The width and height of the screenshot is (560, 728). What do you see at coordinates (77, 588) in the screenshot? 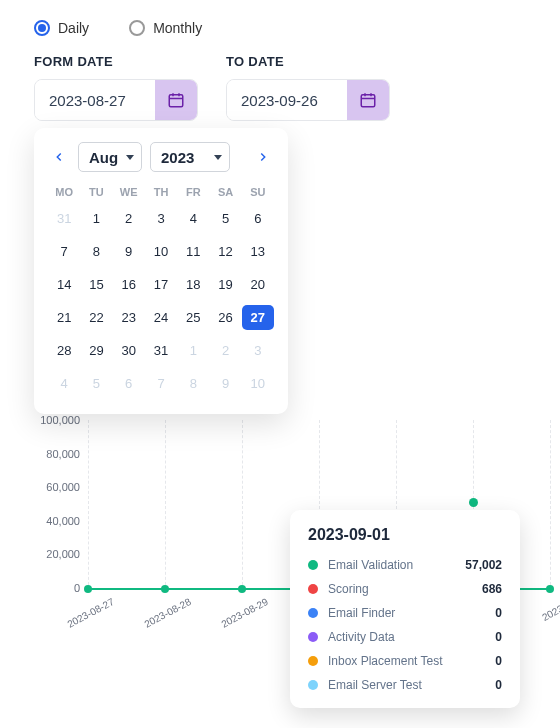
I see `y-axis-tick: 0` at bounding box center [77, 588].